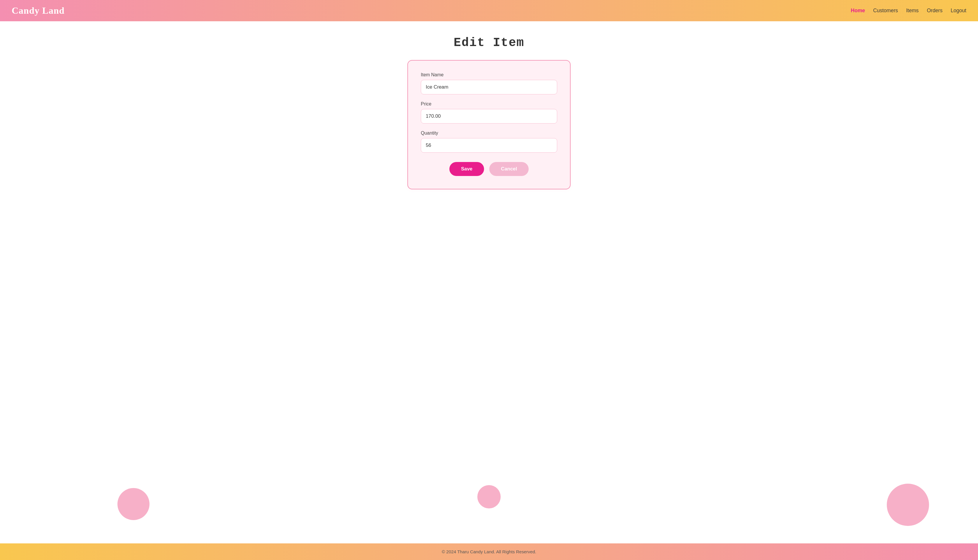 The height and width of the screenshot is (560, 978). What do you see at coordinates (908, 505) in the screenshot?
I see `decorative-circle-right` at bounding box center [908, 505].